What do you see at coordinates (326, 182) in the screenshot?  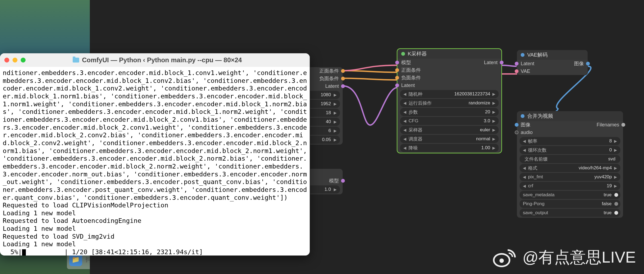 I see `partial-node-bottom: 模型 1.0▶` at bounding box center [326, 182].